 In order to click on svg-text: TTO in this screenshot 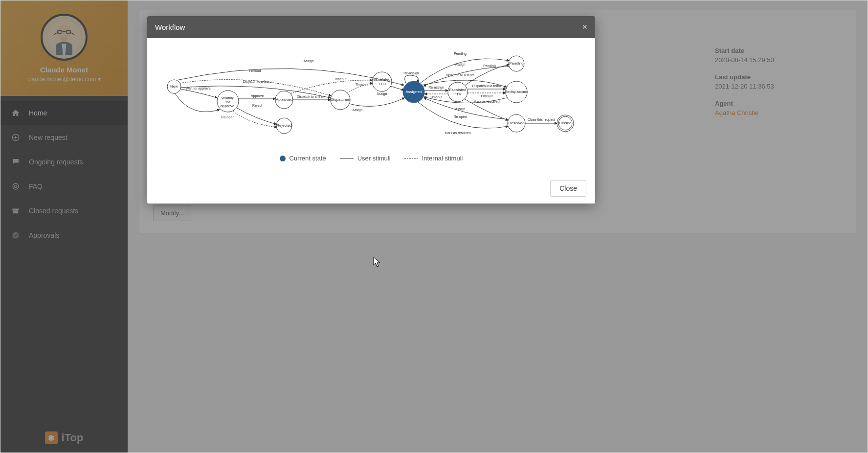, I will do `click(382, 84)`.